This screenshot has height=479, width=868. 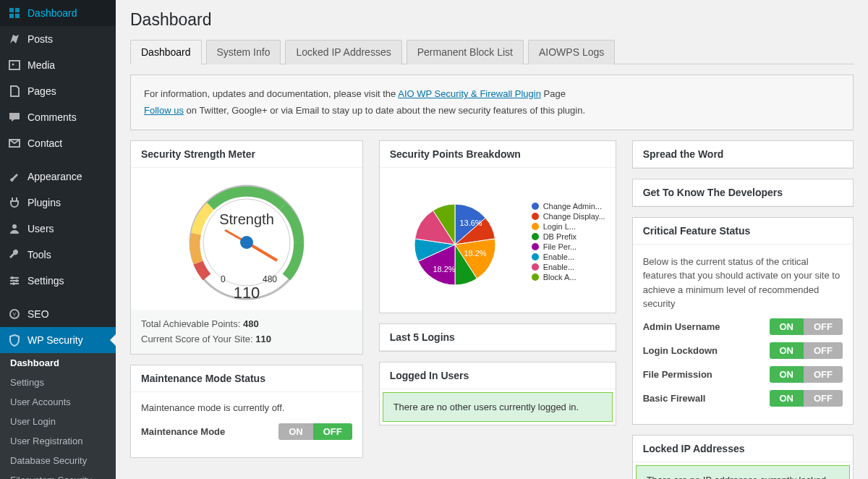 What do you see at coordinates (46, 281) in the screenshot?
I see `sidebar-item-label: Settings` at bounding box center [46, 281].